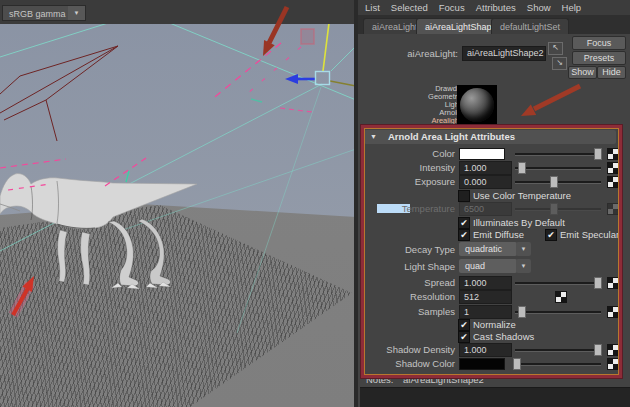  Describe the element at coordinates (406, 350) in the screenshot. I see `attr-label: Shadow Density` at that location.